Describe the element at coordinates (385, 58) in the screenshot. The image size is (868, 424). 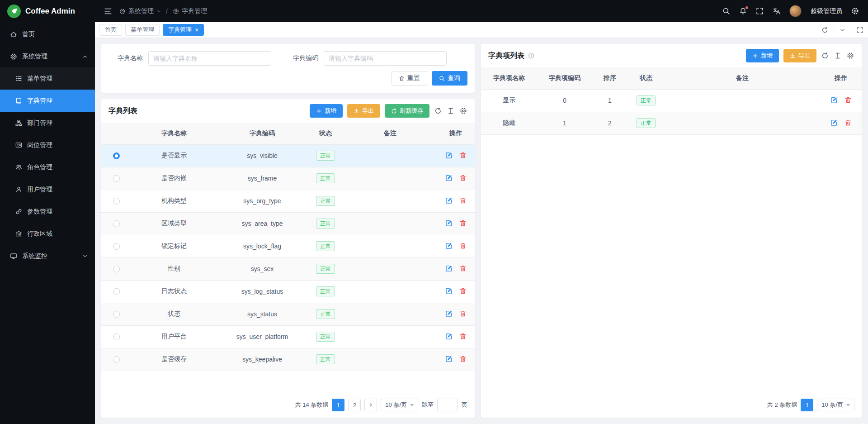
I see `dict-code-input` at that location.